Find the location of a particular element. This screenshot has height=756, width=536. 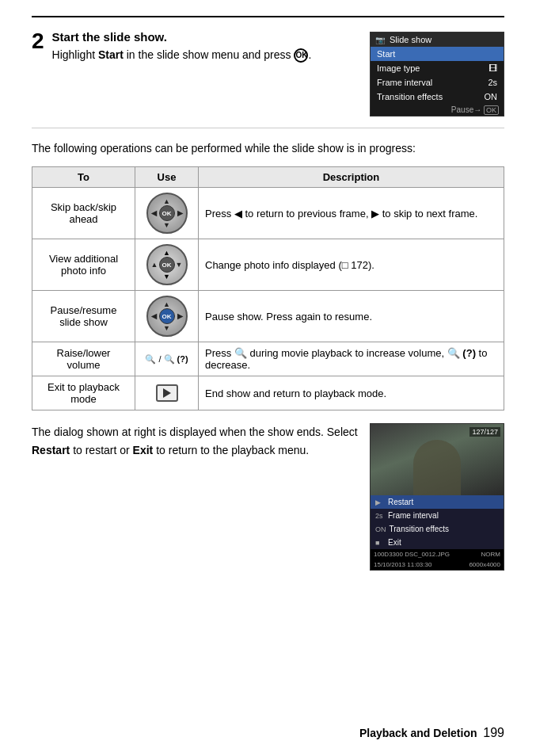

dpad-right-arrow2: ▼ is located at coordinates (179, 265).